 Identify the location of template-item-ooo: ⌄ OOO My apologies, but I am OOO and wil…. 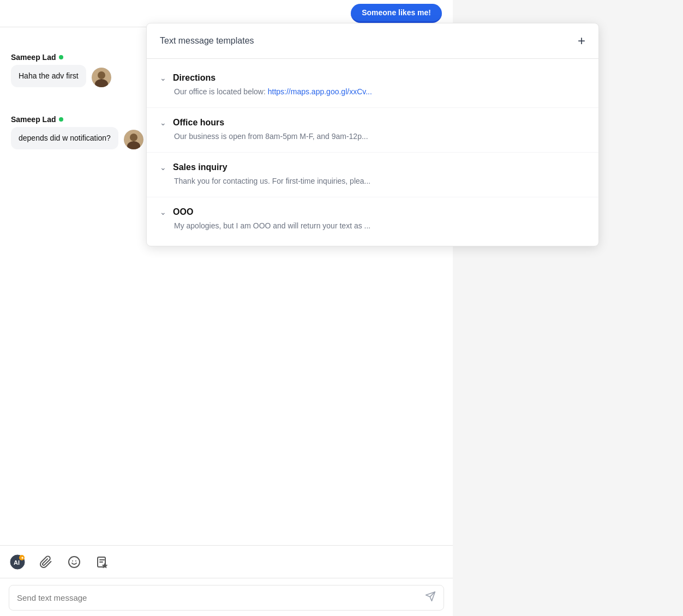
(373, 219).